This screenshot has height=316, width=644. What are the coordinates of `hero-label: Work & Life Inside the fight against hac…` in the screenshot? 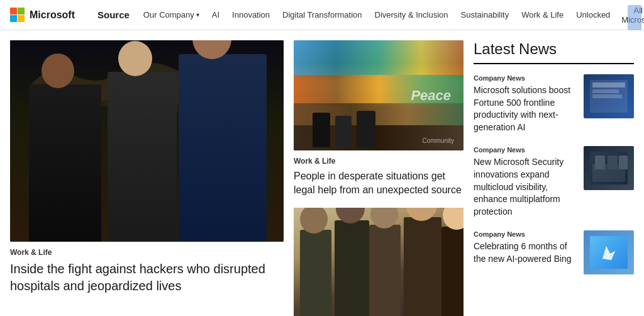 It's located at (147, 271).